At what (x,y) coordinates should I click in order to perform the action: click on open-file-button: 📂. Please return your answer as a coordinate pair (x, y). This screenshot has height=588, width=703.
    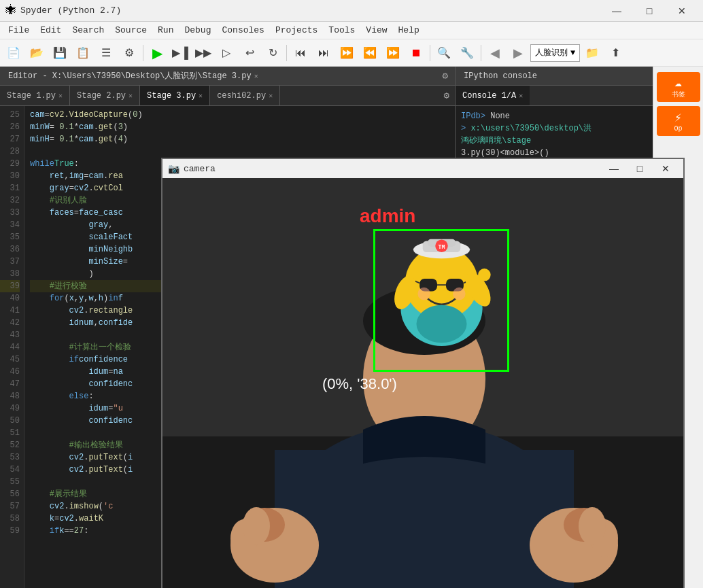
    Looking at the image, I should click on (37, 53).